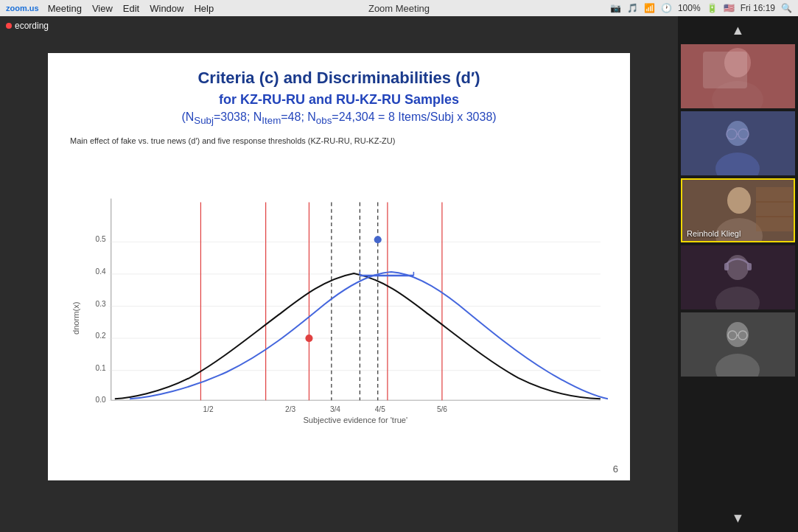 The width and height of the screenshot is (798, 532). I want to click on slide-title-line1: Criteria (c) and Discriminabilities (d′), so click(339, 78).